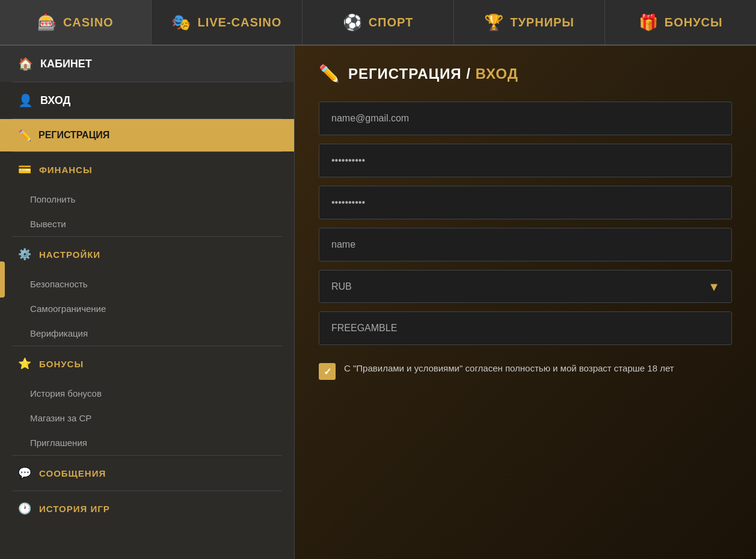 This screenshot has height=559, width=756. Describe the element at coordinates (542, 23) in the screenshot. I see `tournaments-label: ТУРНИРЫ` at that location.